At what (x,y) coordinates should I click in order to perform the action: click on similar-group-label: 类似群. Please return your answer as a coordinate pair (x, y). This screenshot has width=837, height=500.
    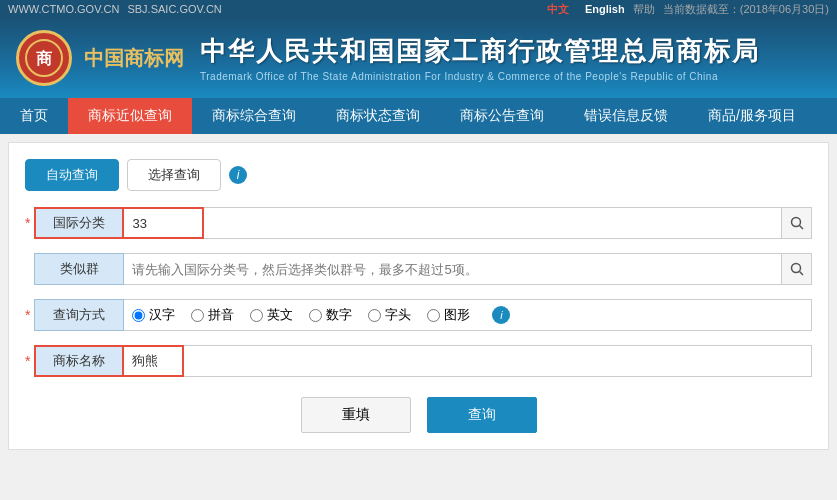
    Looking at the image, I should click on (79, 269).